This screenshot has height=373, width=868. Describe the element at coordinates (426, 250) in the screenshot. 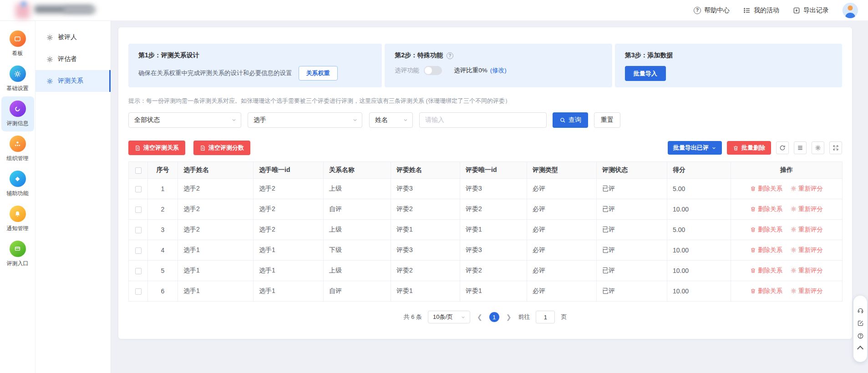

I see `cell-judge-name: 评委3` at that location.